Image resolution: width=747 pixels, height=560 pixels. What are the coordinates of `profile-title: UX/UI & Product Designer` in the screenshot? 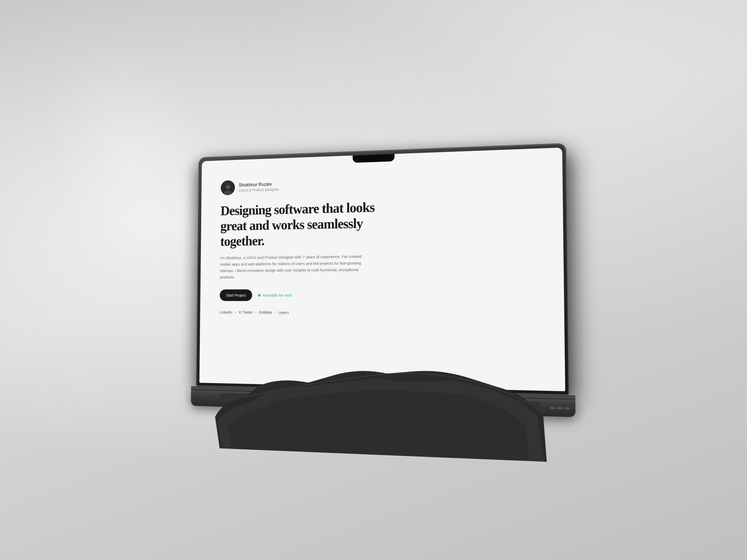 It's located at (259, 190).